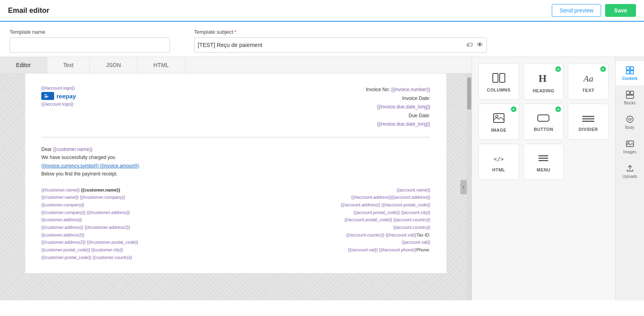 This screenshot has width=644, height=316. I want to click on invoice-date-line: Invoice Date:{{invoice.due.date_long}}, so click(398, 103).